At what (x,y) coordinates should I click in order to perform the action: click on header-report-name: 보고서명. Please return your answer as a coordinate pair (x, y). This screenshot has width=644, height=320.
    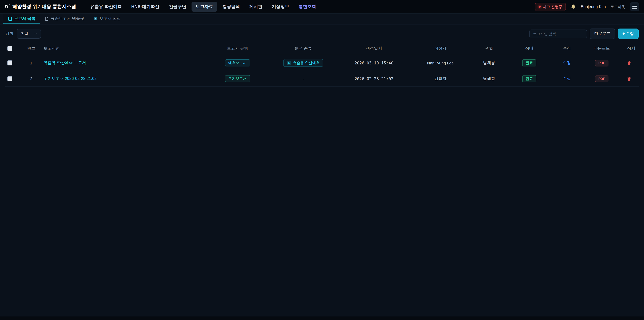
    Looking at the image, I should click on (123, 49).